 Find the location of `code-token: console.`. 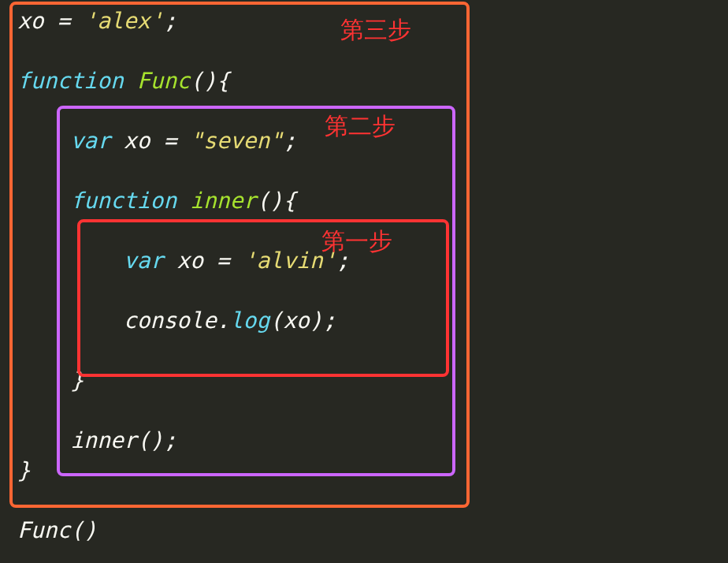

code-token: console. is located at coordinates (176, 320).